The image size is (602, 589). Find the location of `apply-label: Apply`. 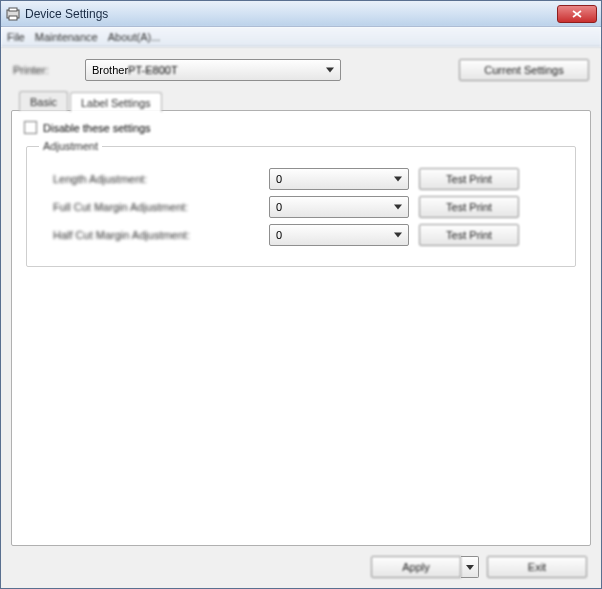

apply-label: Apply is located at coordinates (416, 567).